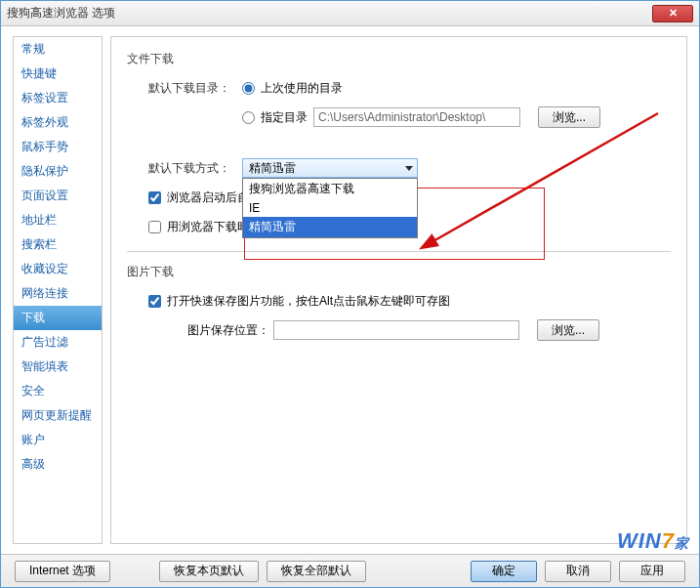  What do you see at coordinates (58, 172) in the screenshot?
I see `sidebar-item-5: 隐私保护` at bounding box center [58, 172].